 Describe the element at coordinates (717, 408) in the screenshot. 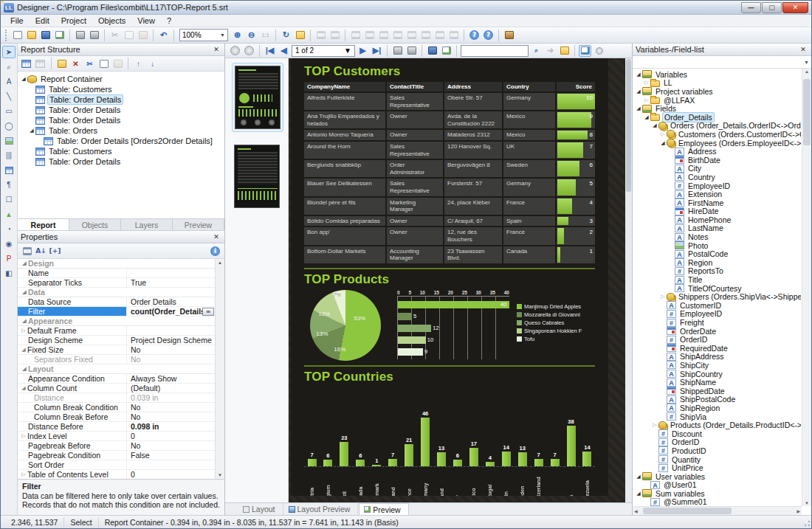

I see `field-list-item: ShipRegion` at that location.